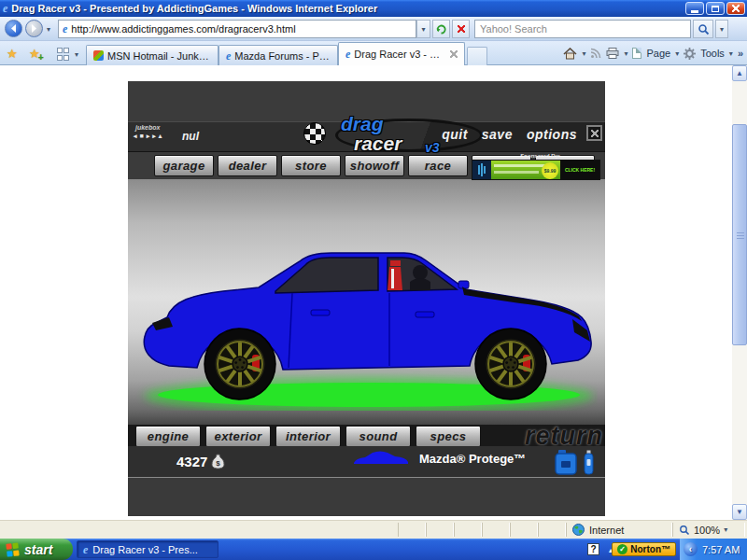 This screenshot has height=560, width=747. Describe the element at coordinates (308, 437) in the screenshot. I see `interior-button: interior` at that location.